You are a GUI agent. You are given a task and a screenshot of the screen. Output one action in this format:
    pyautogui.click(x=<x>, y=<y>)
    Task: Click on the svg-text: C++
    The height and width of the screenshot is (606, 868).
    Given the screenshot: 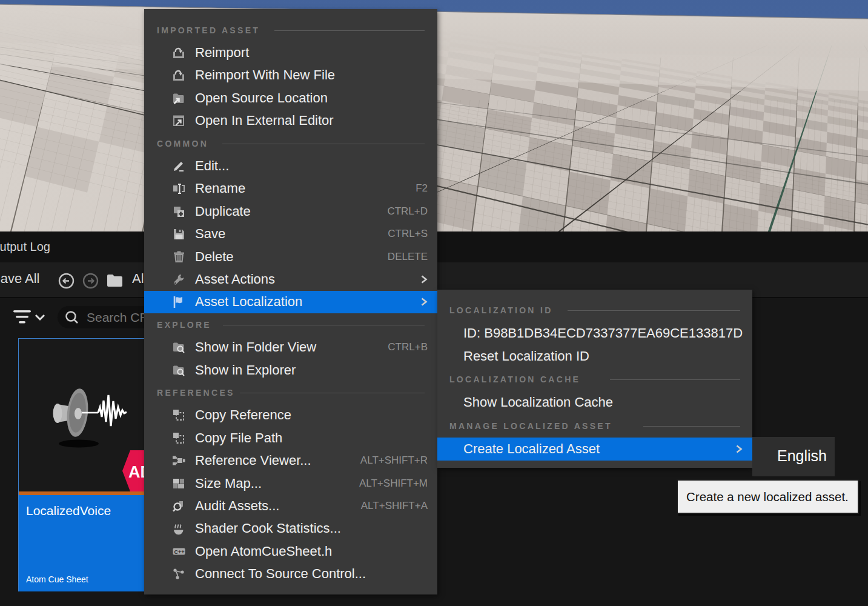 What is the action you would take?
    pyautogui.click(x=179, y=551)
    